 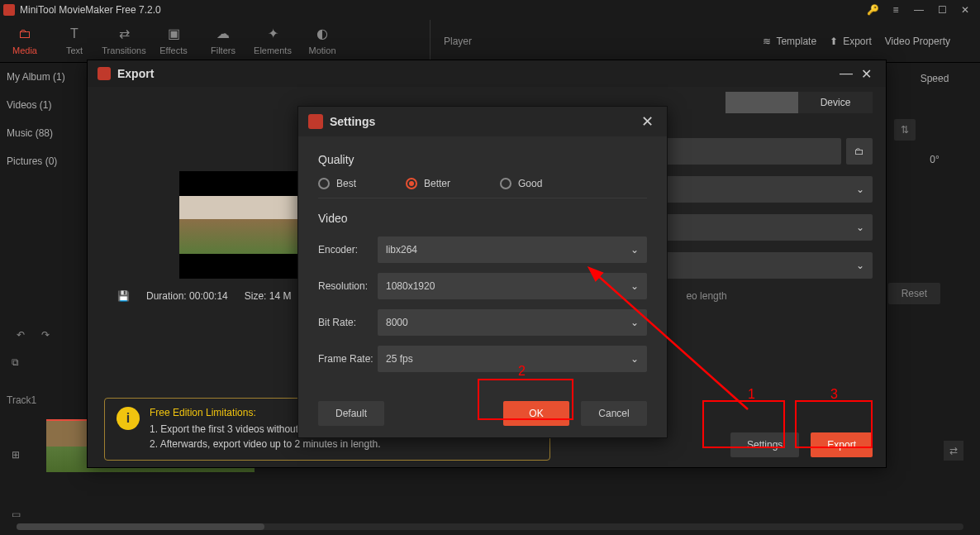 I want to click on size-value: 14 M, so click(x=281, y=296).